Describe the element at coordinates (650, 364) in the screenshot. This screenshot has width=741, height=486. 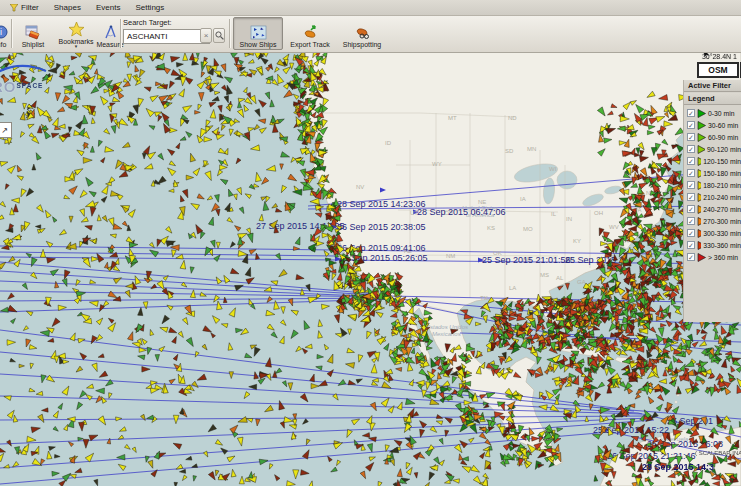
I see `island` at that location.